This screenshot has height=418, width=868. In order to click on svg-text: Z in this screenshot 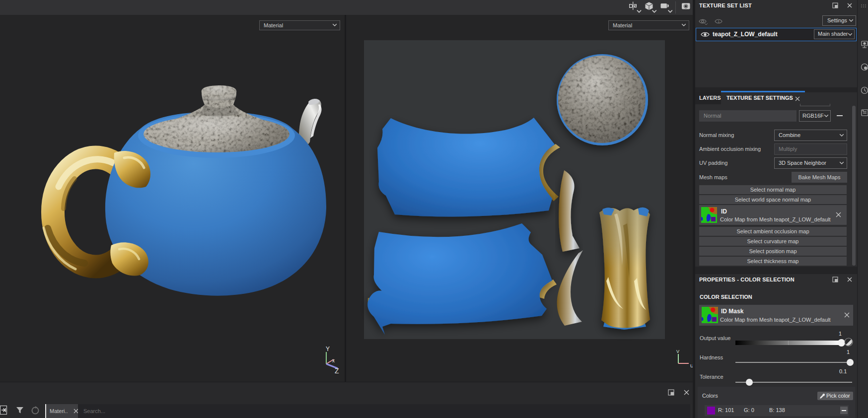, I will do `click(337, 371)`.